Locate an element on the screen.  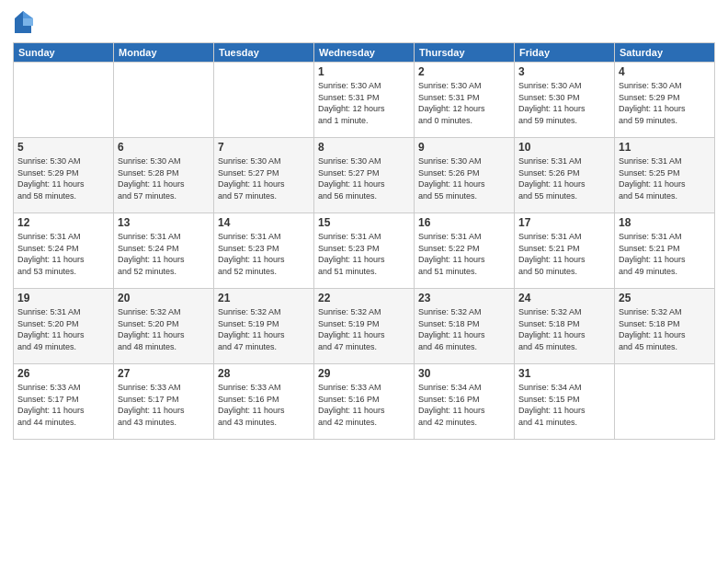
day-number: 9 is located at coordinates (464, 147).